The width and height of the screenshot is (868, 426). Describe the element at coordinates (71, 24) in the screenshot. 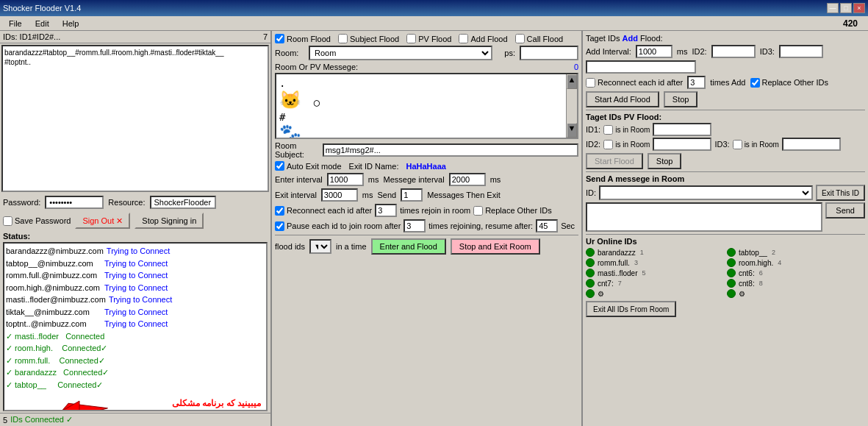

I see `menu-help: Help` at that location.